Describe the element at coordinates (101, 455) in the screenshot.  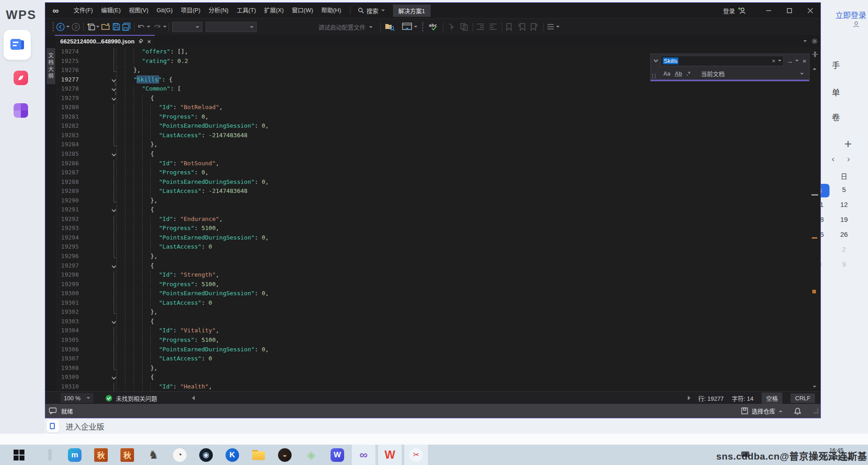
I see `qiu-reader-1-taskbar-button: 秋` at that location.